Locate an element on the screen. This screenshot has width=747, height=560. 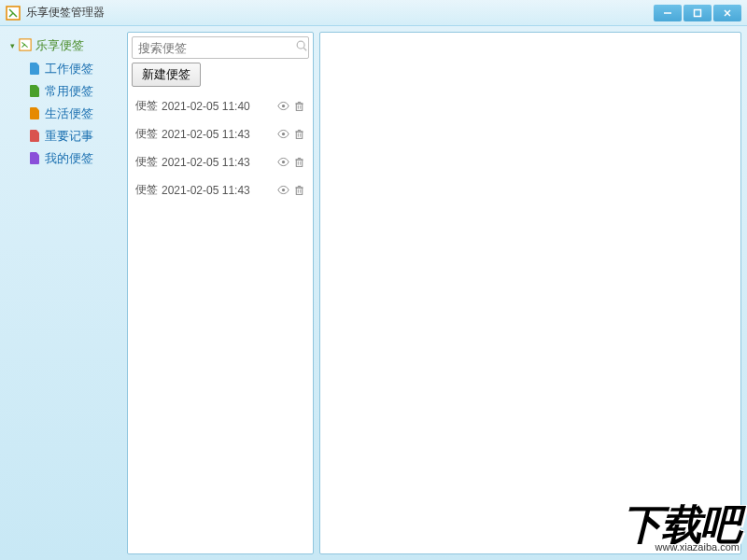
sidebar-item-label: 生活便签 is located at coordinates (69, 114).